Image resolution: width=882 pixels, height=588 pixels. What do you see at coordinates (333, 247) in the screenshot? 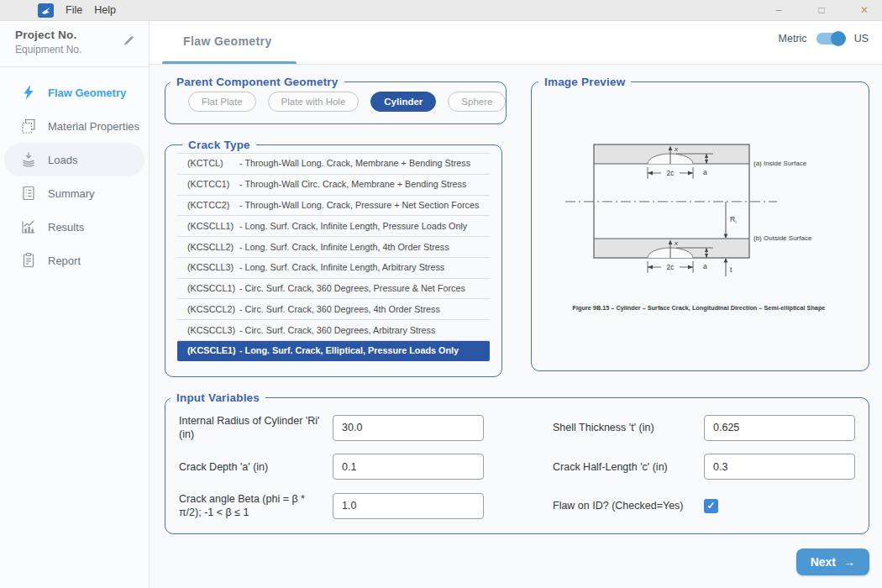
I see `crack-type-row: (KCSCLL2)- Long. Surf. Crack, Infinite L…` at bounding box center [333, 247].